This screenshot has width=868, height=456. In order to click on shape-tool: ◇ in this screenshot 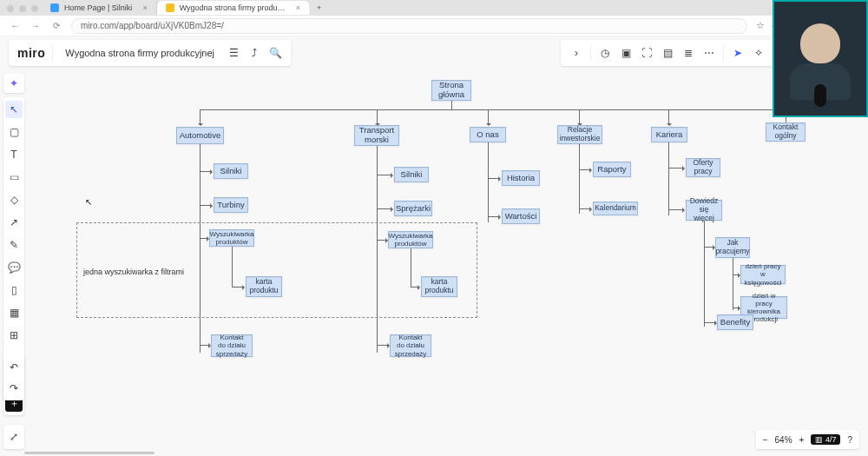, I will do `click(14, 200)`.